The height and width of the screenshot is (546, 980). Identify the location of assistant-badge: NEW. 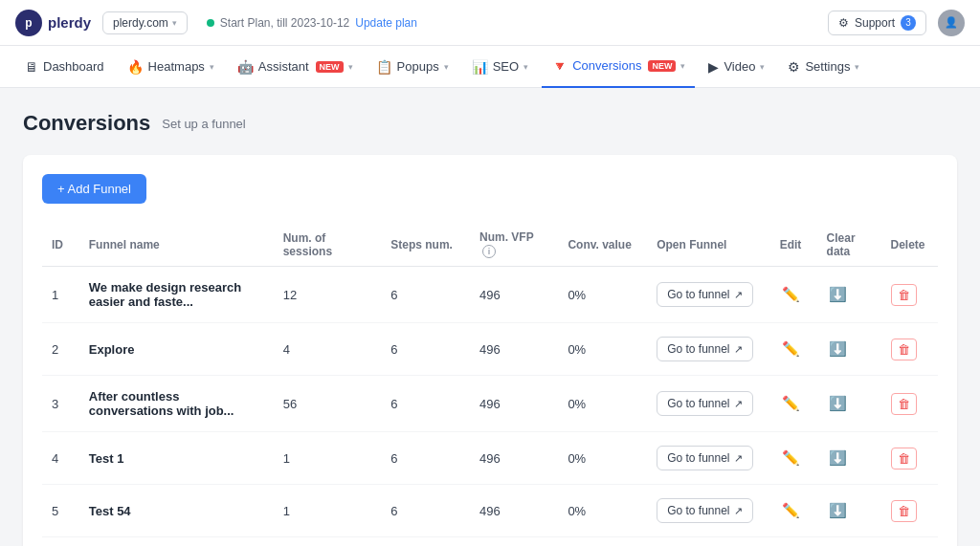
(329, 67).